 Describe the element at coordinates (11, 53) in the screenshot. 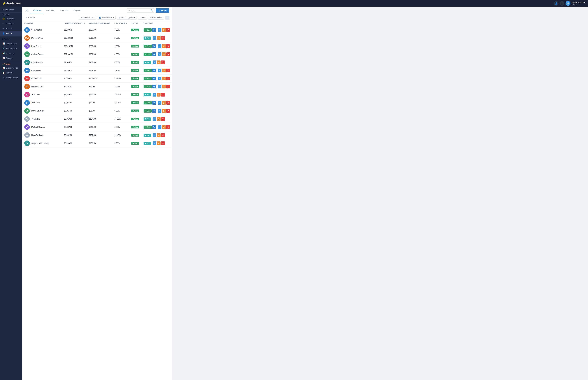

I see `sidebar-item-marketing: 📢 Marketing` at that location.